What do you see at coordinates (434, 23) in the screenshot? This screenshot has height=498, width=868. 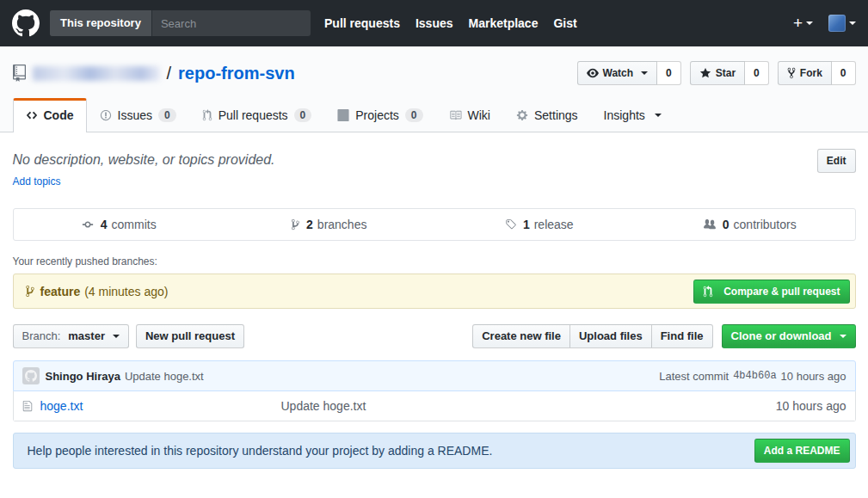 I see `nav-issues: Issues` at bounding box center [434, 23].